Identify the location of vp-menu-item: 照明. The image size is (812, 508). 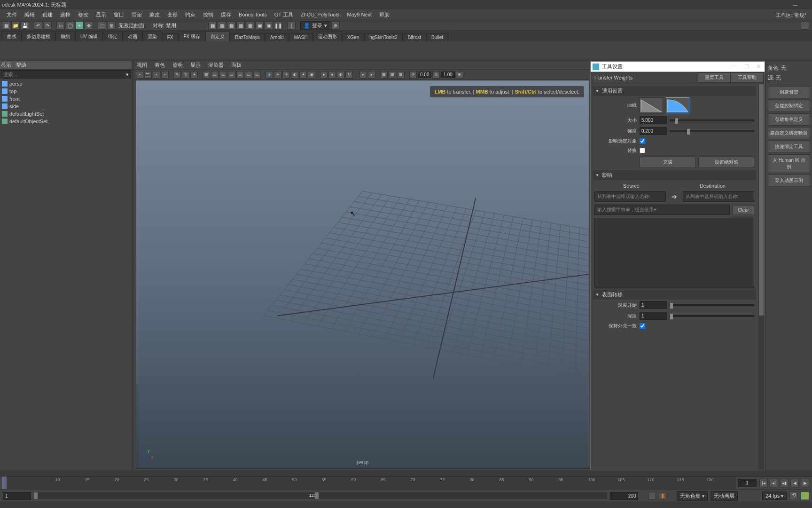
(178, 65).